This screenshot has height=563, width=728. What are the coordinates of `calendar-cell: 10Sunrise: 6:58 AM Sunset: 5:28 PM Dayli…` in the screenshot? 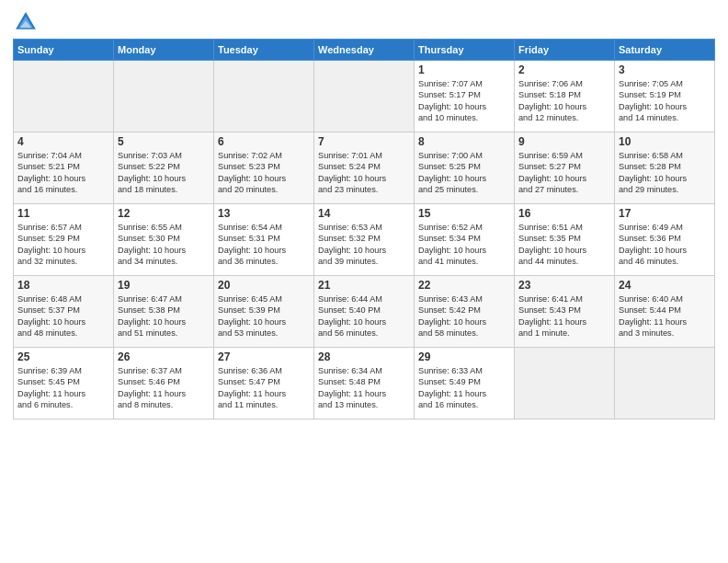 It's located at (665, 168).